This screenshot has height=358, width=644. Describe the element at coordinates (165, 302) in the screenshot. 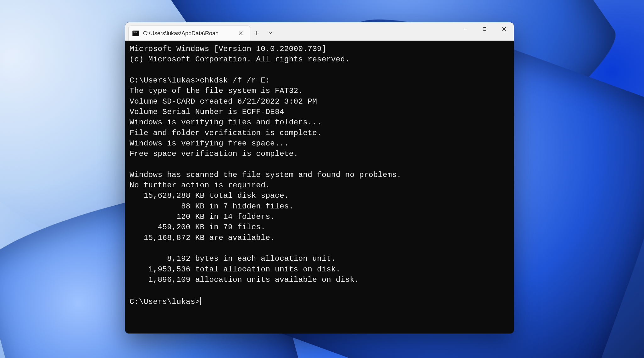

I see `current-prompt: C:\Users\lukas>` at that location.